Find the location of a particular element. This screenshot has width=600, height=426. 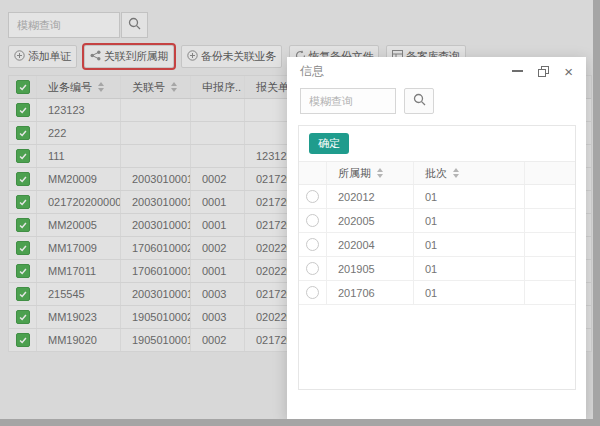

cell-period: 202012 is located at coordinates (370, 196).